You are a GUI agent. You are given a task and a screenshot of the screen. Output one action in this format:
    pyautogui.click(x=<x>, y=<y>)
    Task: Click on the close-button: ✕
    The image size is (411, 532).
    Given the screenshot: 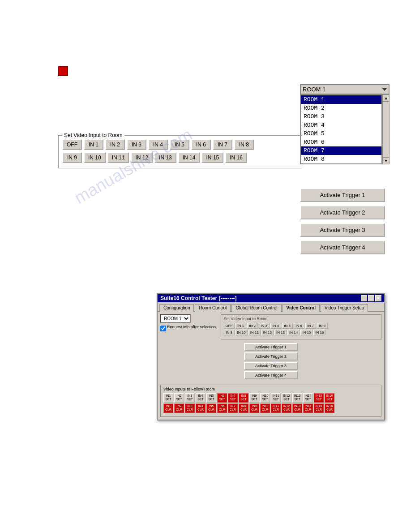 What is the action you would take?
    pyautogui.click(x=378, y=298)
    